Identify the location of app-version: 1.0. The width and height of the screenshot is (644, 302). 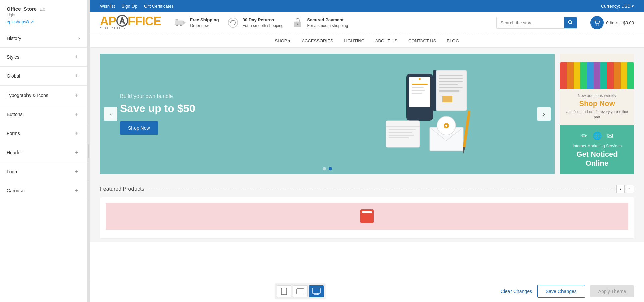
(42, 9).